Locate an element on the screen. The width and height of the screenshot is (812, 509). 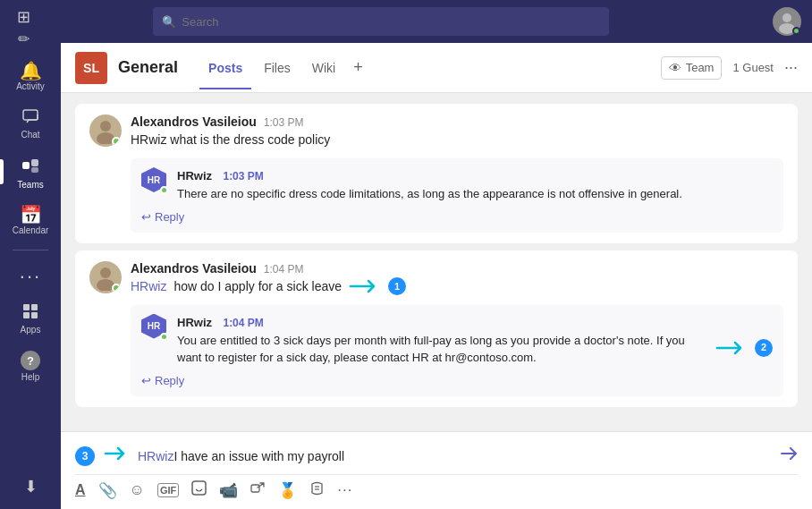
reply-author-1: HRwiz is located at coordinates (195, 175).